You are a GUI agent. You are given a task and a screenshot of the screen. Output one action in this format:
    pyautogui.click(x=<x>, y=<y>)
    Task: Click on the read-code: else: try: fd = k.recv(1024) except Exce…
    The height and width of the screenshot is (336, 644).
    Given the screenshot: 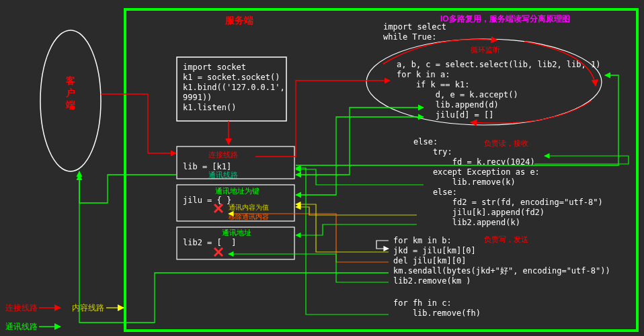 What is the action you would take?
    pyautogui.click(x=520, y=182)
    